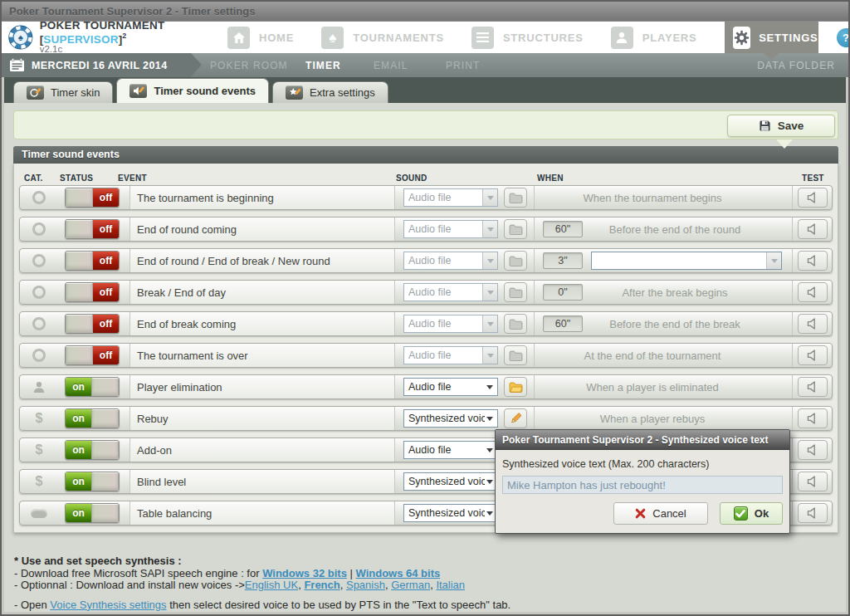 The height and width of the screenshot is (616, 850). Describe the element at coordinates (528, 38) in the screenshot. I see `nav-structures: STRUCTURES` at that location.